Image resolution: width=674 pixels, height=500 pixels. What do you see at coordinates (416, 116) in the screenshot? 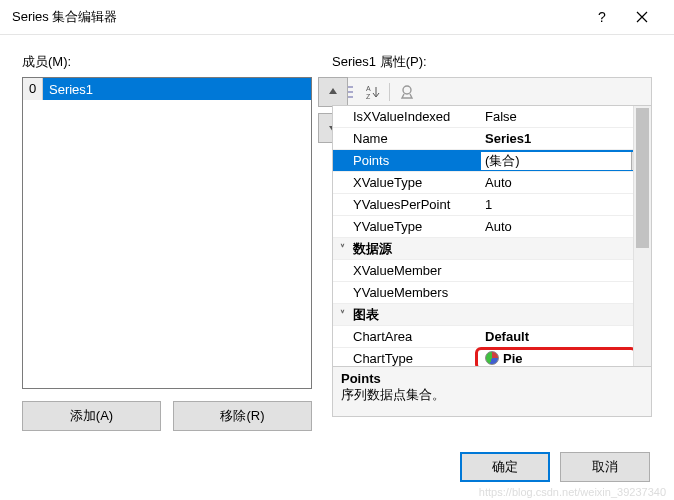
I see `property-name: IsXValueIndexed` at bounding box center [416, 116].